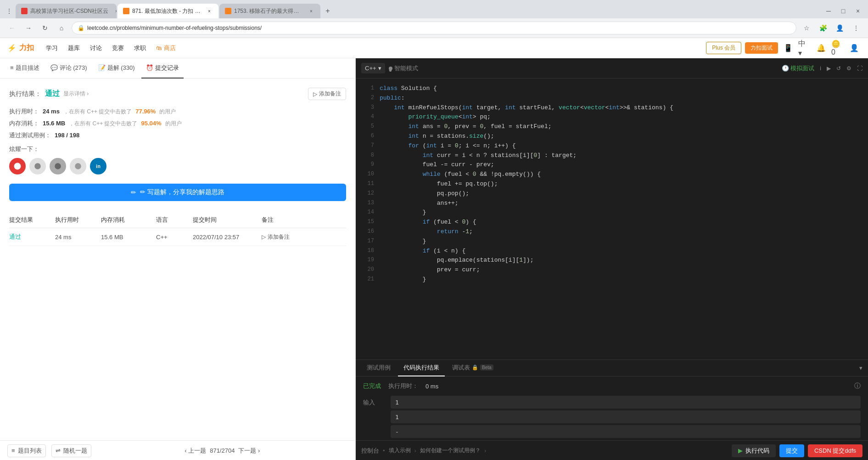  I want to click on nav-jobs: 求职, so click(140, 48).